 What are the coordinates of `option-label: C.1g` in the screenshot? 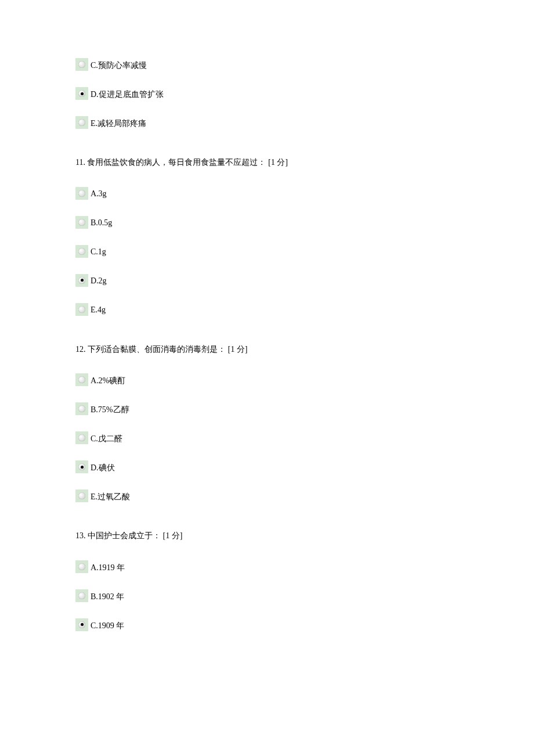 It's located at (99, 252).